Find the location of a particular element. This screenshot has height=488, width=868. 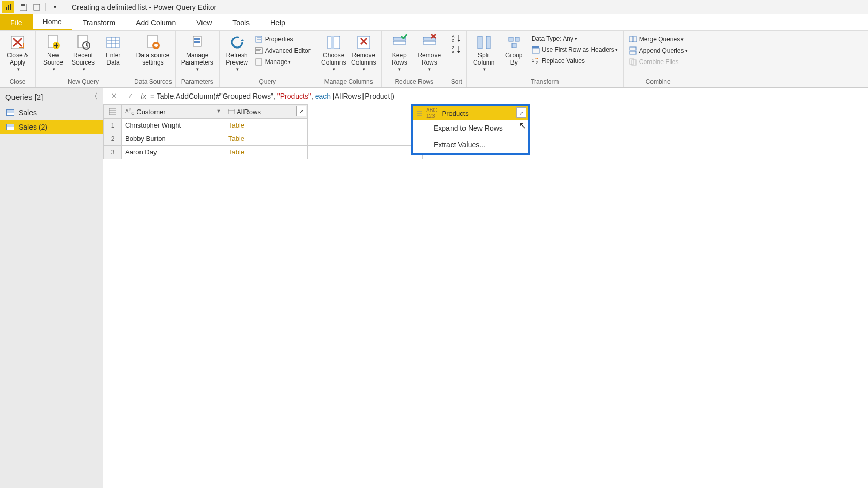

menu-tabs: File Home Transform Add Column View Tool… is located at coordinates (434, 23).